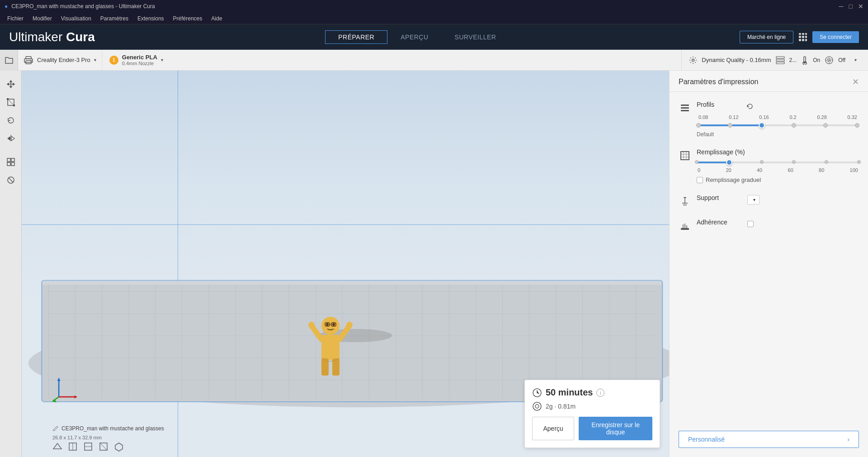  I want to click on app-icon: ●, so click(6, 6).